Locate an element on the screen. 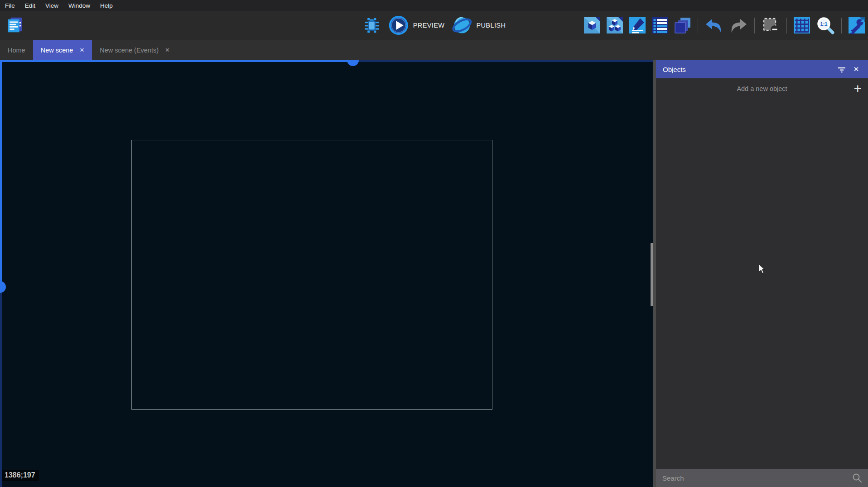  menu-bar: File Edit View Window Help is located at coordinates (434, 5).